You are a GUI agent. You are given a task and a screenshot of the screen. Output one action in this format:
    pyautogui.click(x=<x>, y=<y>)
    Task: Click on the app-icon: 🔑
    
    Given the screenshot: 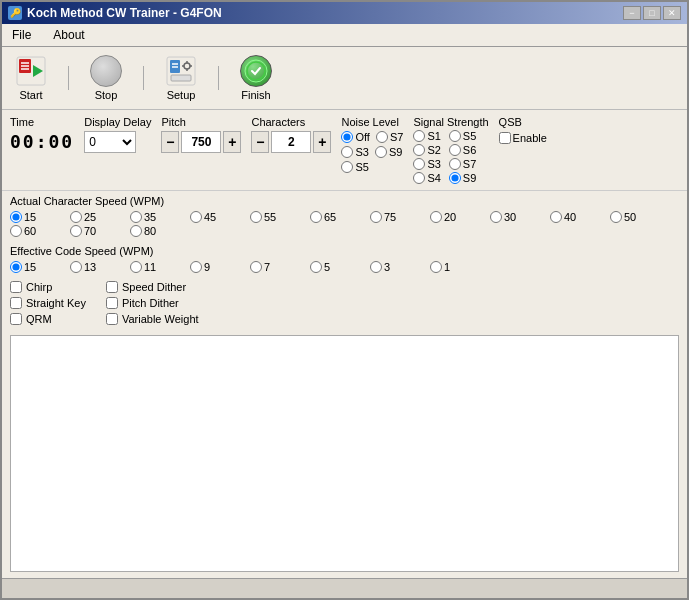 What is the action you would take?
    pyautogui.click(x=15, y=13)
    